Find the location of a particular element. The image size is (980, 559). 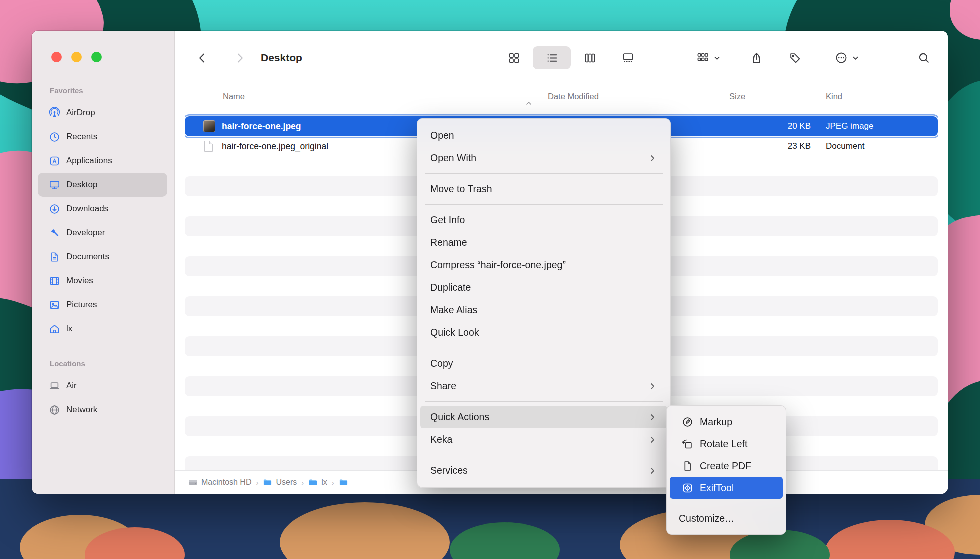

menu-item-services: Services is located at coordinates (544, 471).